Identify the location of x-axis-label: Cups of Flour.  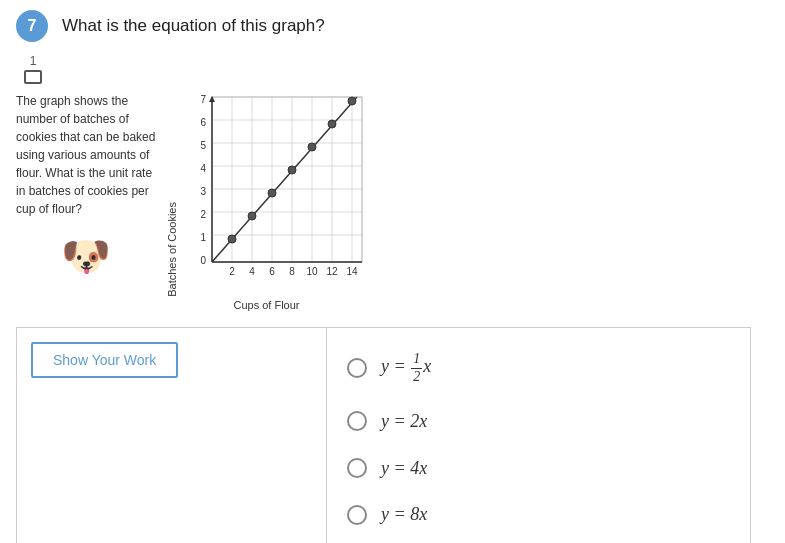
(266, 305).